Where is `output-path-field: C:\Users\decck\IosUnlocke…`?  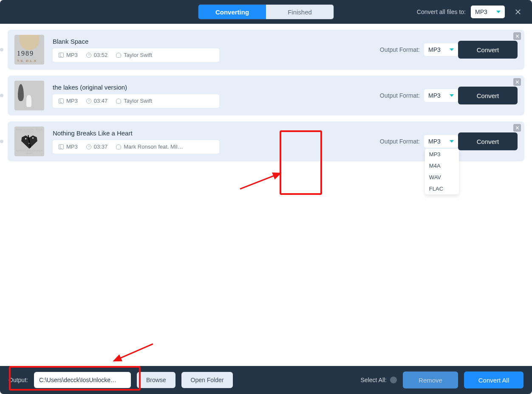
output-path-field: C:\Users\decck\IosUnlocke… is located at coordinates (82, 380).